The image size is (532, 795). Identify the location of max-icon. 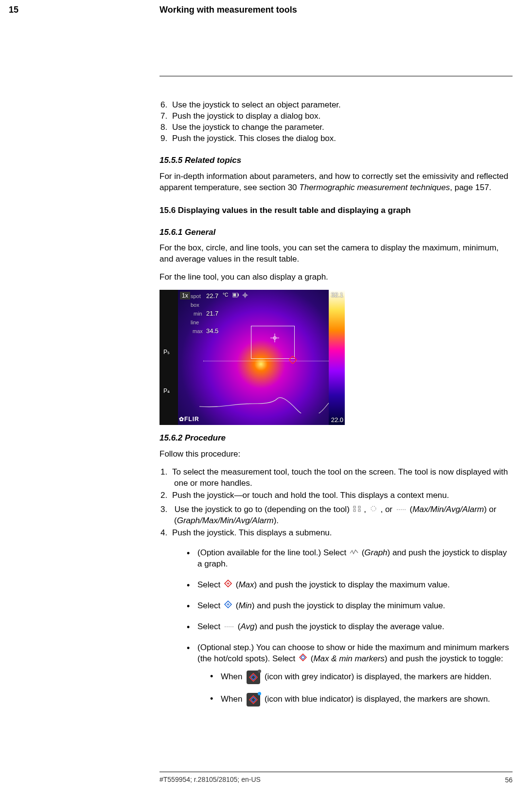
(228, 585).